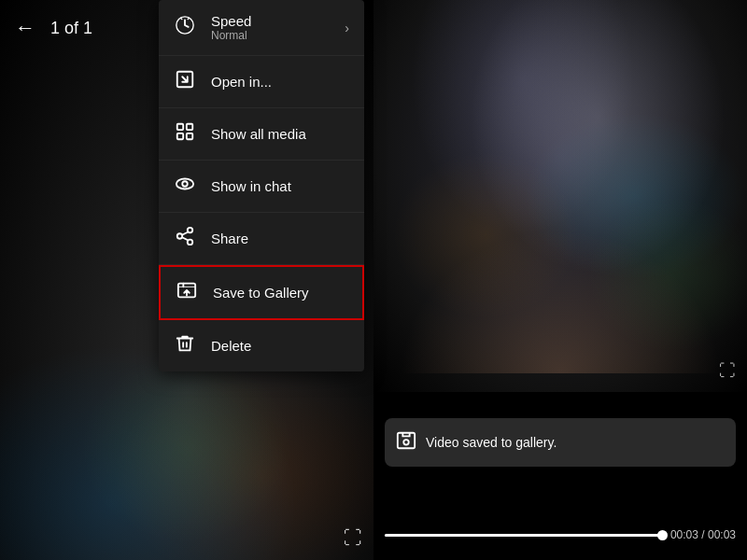 Image resolution: width=747 pixels, height=560 pixels. What do you see at coordinates (185, 82) in the screenshot?
I see `open-in-icon` at bounding box center [185, 82].